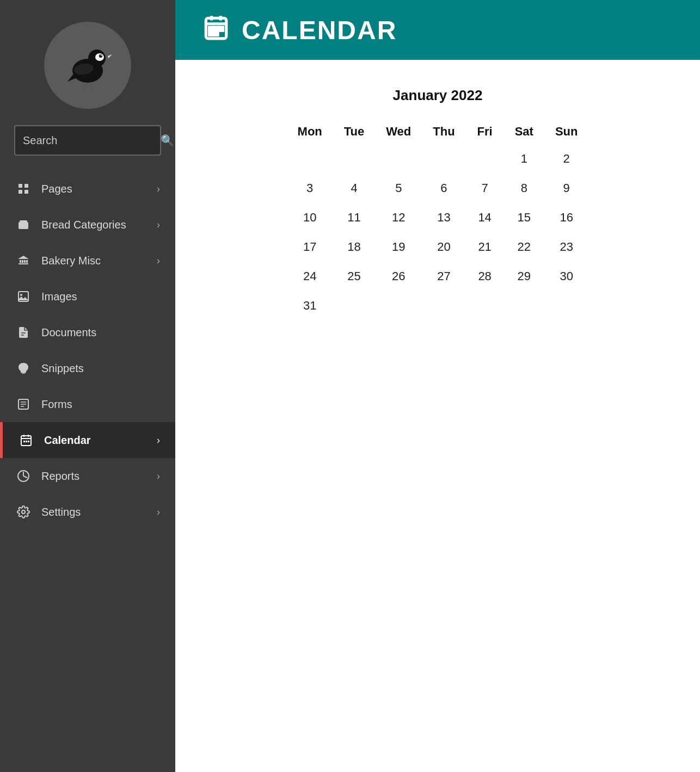  What do you see at coordinates (354, 218) in the screenshot?
I see `calendar-day-cell: 11` at bounding box center [354, 218].